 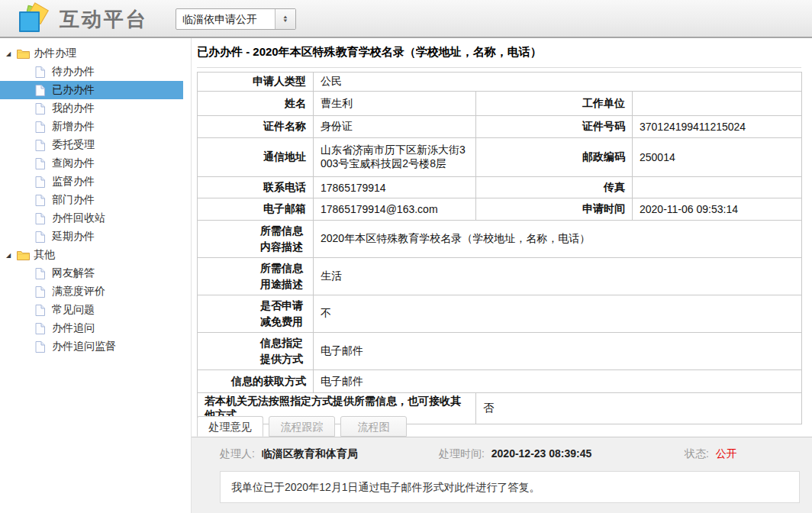 I want to click on tab-handling-opinion: 处理意见, so click(x=230, y=426).